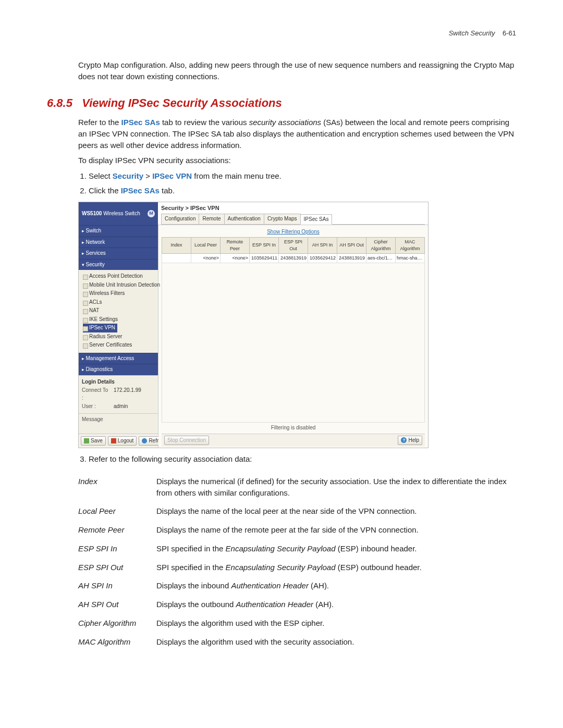 The height and width of the screenshot is (728, 563). I want to click on filter-status: Filtering is disabled, so click(293, 428).